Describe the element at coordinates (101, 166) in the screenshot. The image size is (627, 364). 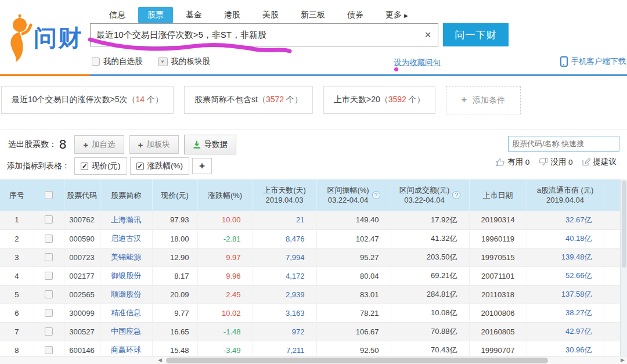
I see `indicator-tag-1: ✓现价(元)` at that location.